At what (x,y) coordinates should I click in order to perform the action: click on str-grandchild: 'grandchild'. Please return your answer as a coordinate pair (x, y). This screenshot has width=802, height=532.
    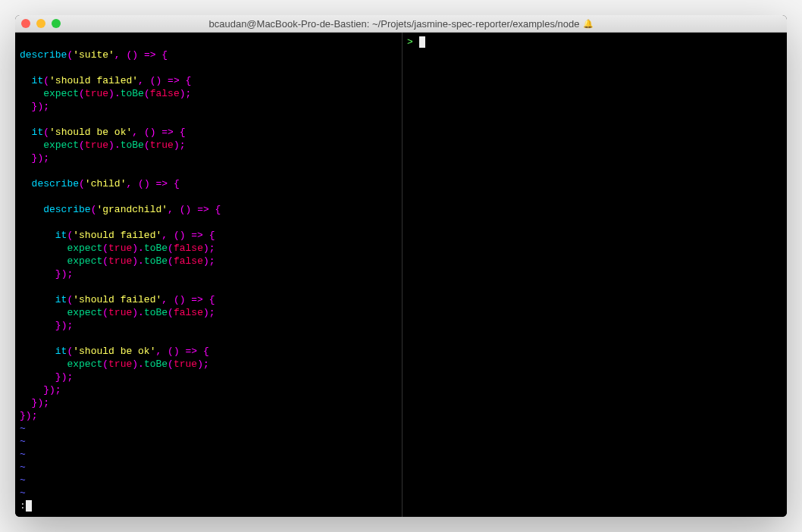
    Looking at the image, I should click on (132, 209).